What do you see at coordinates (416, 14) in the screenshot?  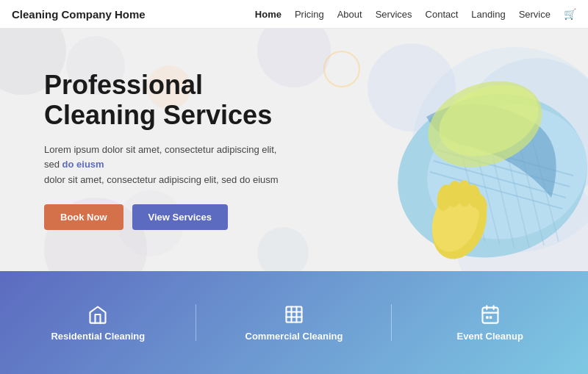 I see `nav-links: Home Pricing About Services Contact Land…` at bounding box center [416, 14].